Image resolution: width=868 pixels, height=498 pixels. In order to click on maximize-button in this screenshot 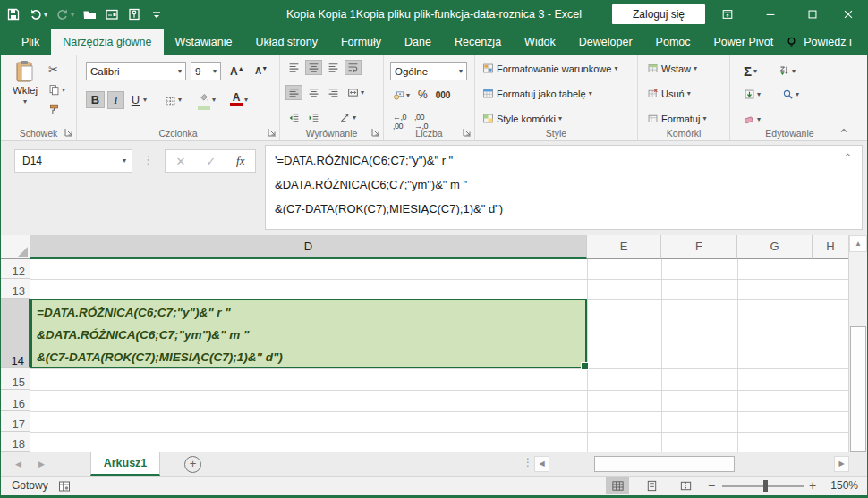, I will do `click(813, 14)`.